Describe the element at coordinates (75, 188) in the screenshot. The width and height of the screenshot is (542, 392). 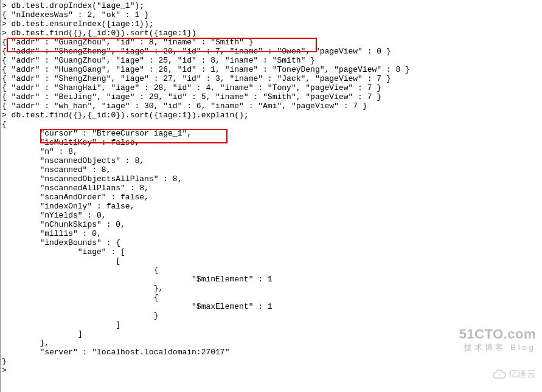
I see `line: "nscannedAllPlans" : 8,` at that location.